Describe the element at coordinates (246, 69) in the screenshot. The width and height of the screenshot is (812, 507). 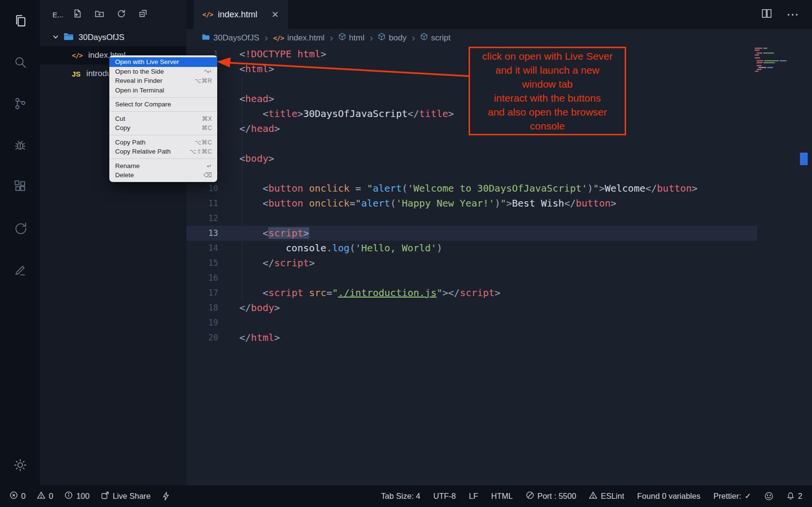
I see `line-content: <html>` at that location.